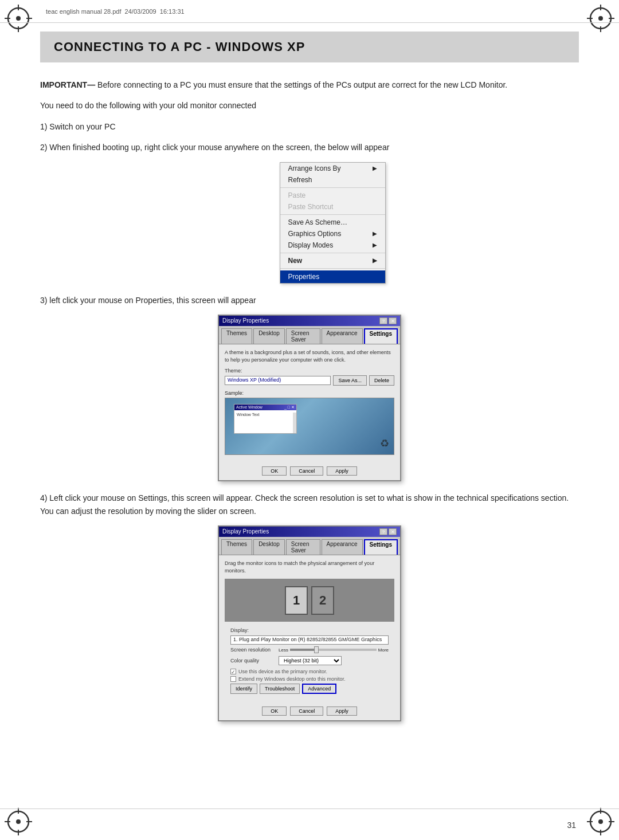  Describe the element at coordinates (310, 567) in the screenshot. I see `settings-description: Drag the monitor icons to match the phys…` at that location.